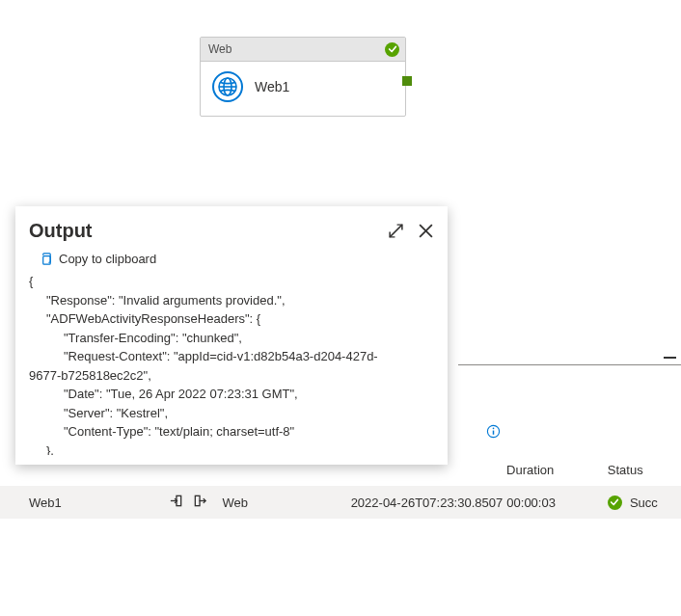 The width and height of the screenshot is (681, 616). What do you see at coordinates (230, 414) in the screenshot?
I see `json-line: "Server": "Kestrel",` at bounding box center [230, 414].